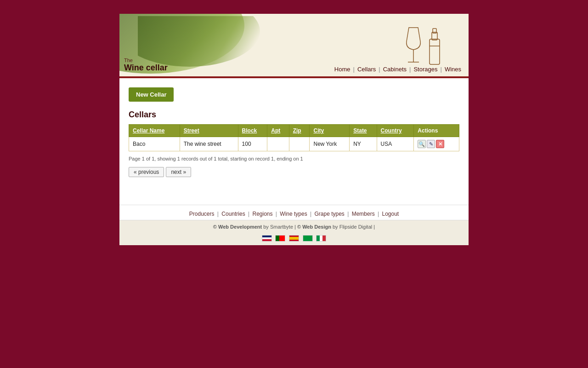 The height and width of the screenshot is (368, 588). Describe the element at coordinates (360, 131) in the screenshot. I see `th-state-link: State` at that location.